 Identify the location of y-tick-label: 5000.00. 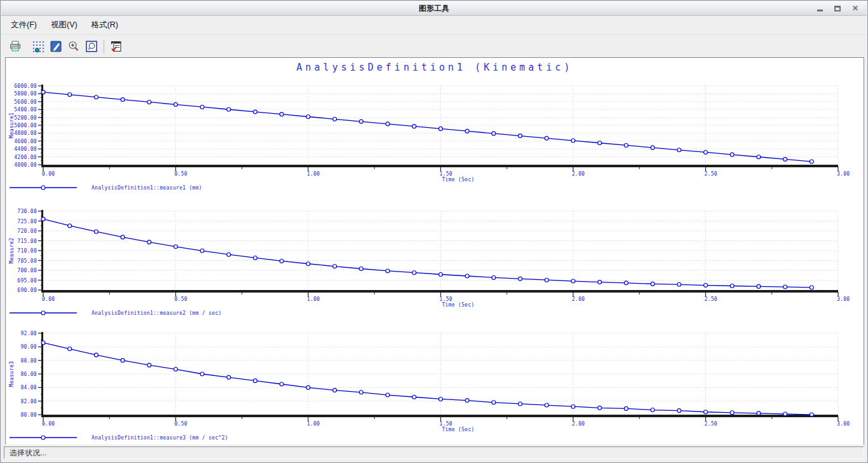
(25, 126).